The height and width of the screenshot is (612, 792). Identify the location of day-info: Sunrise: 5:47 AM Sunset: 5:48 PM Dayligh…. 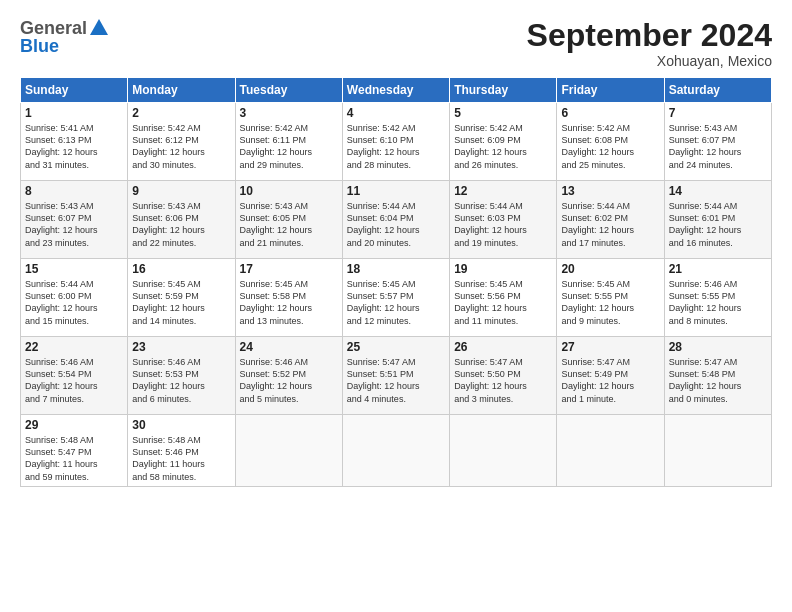
(718, 380).